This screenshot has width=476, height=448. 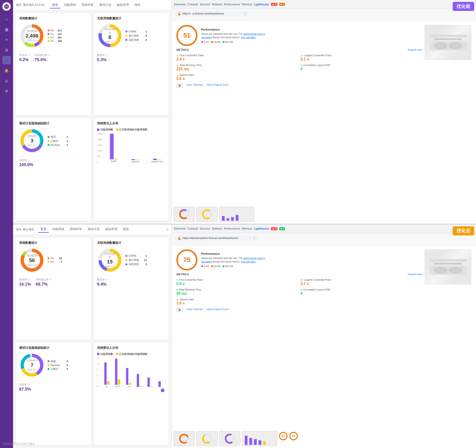 I want to click on watermark: CSDN @FIT2CLOUD飞致云, so click(x=19, y=444).